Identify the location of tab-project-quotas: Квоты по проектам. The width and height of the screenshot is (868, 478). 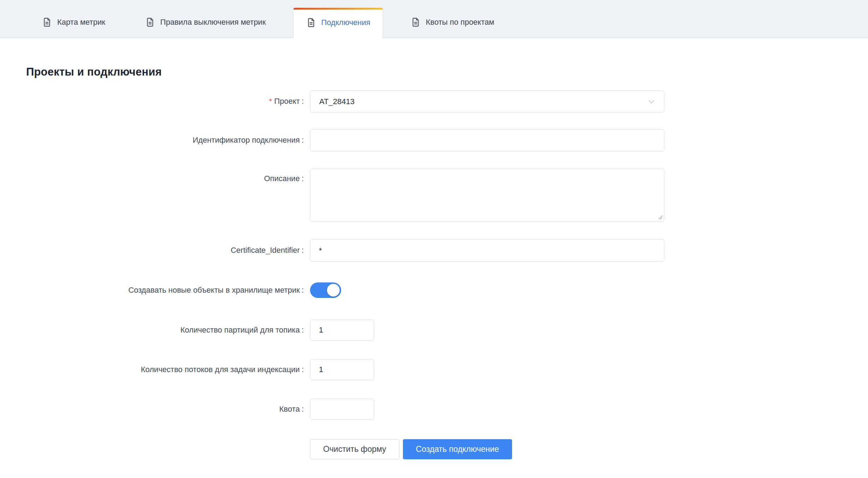
(452, 22).